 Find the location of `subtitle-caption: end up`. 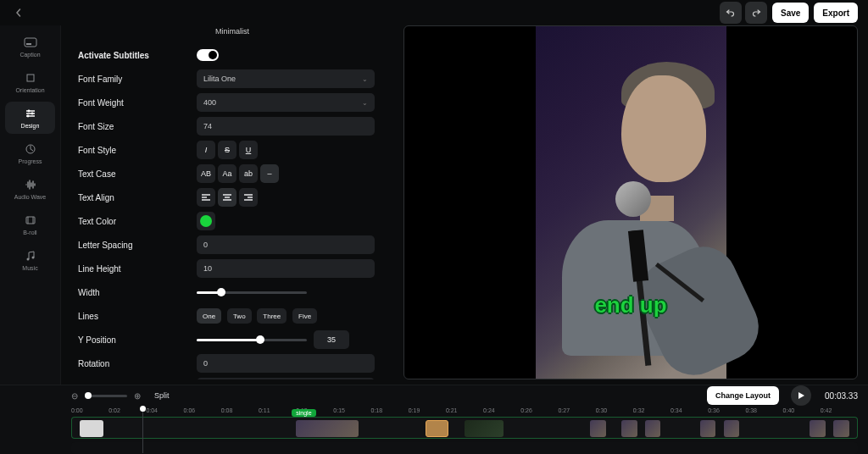

subtitle-caption: end up is located at coordinates (631, 305).